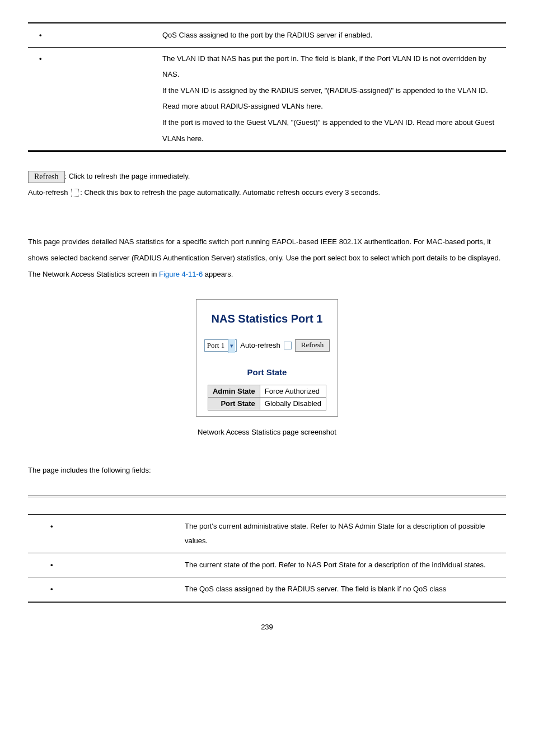 The image size is (534, 756). Describe the element at coordinates (46, 177) in the screenshot. I see `refresh-button: Refresh` at that location.